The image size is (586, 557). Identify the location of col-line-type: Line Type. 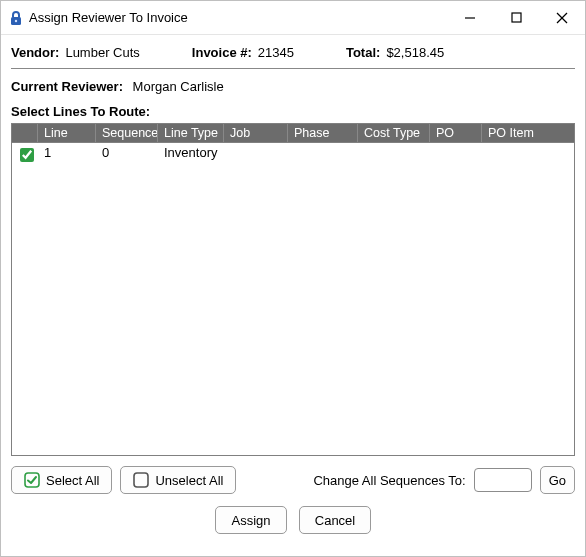
(191, 133).